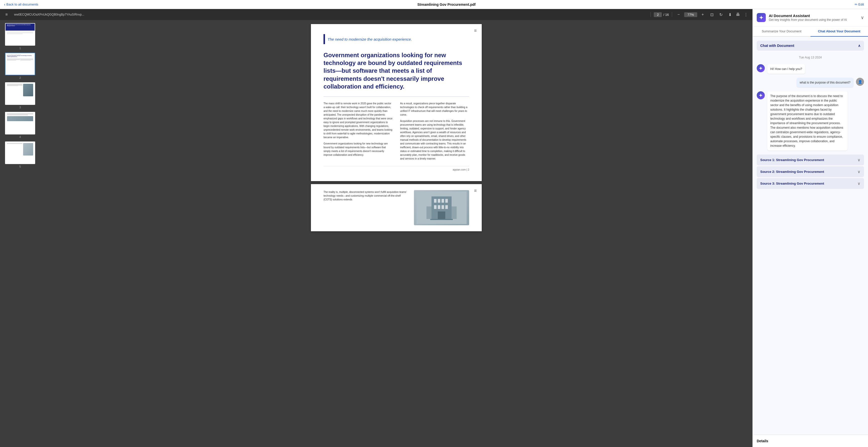  Describe the element at coordinates (761, 95) in the screenshot. I see `ai-response-icon` at that location.